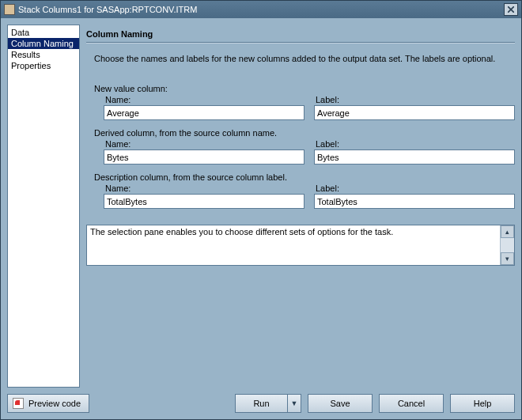 This screenshot has height=420, width=522. I want to click on scrollbar: ▴ ▾, so click(507, 245).